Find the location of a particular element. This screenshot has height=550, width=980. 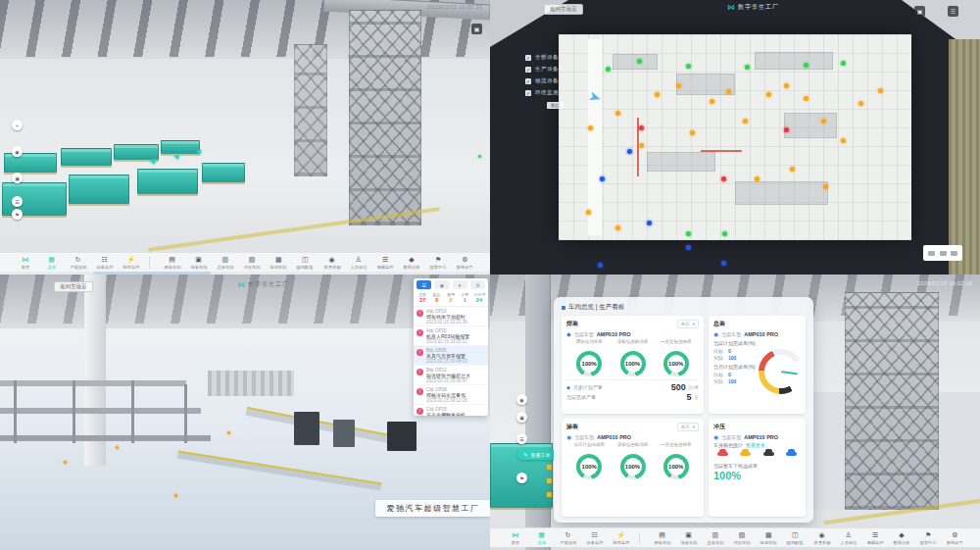

alarm-item: !C线·OP15安全光栅触发停机2023-02-15 08:55:10 is located at coordinates (451, 410).